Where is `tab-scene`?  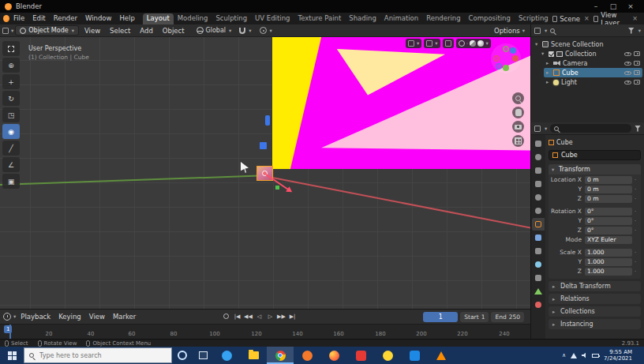
tab-scene is located at coordinates (538, 197).